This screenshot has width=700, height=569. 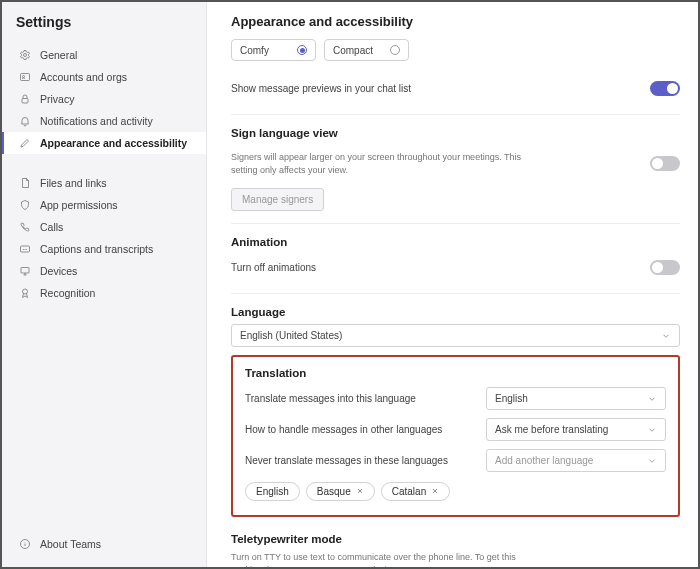 What do you see at coordinates (576, 398) in the screenshot?
I see `translate-into-select: English` at bounding box center [576, 398].